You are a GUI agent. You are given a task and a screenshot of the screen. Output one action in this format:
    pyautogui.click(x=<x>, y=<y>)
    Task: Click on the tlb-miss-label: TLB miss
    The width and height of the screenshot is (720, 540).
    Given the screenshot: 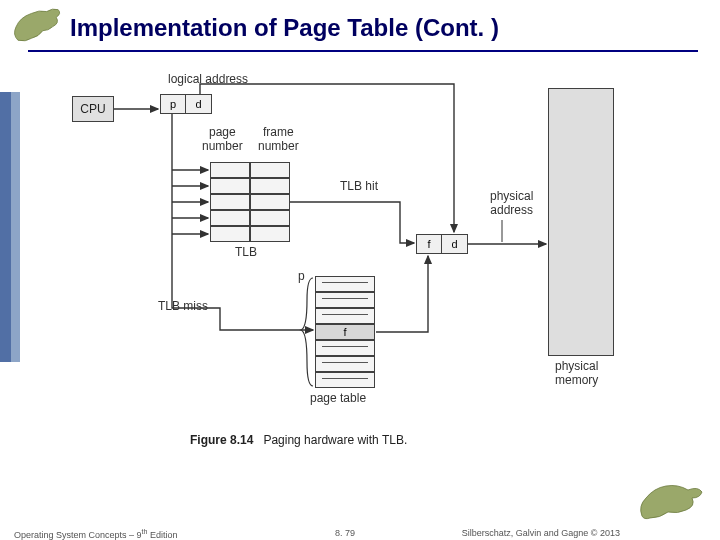 What is the action you would take?
    pyautogui.click(x=183, y=307)
    